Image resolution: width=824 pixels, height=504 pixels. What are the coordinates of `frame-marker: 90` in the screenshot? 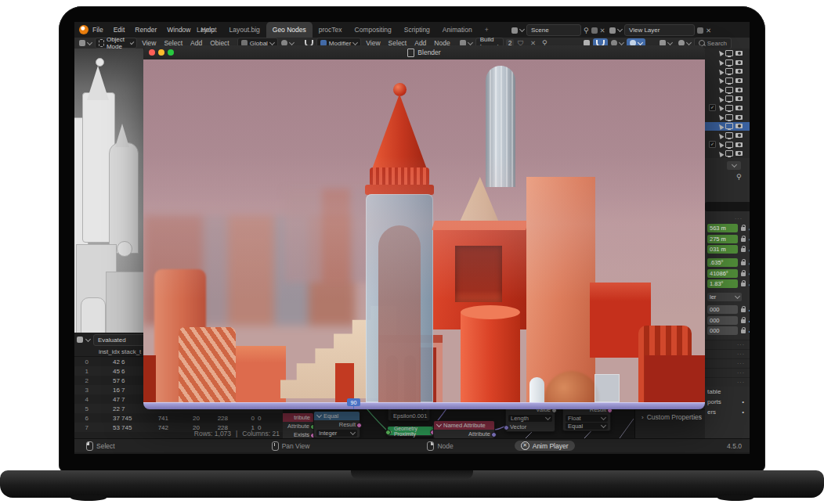 It's located at (354, 402).